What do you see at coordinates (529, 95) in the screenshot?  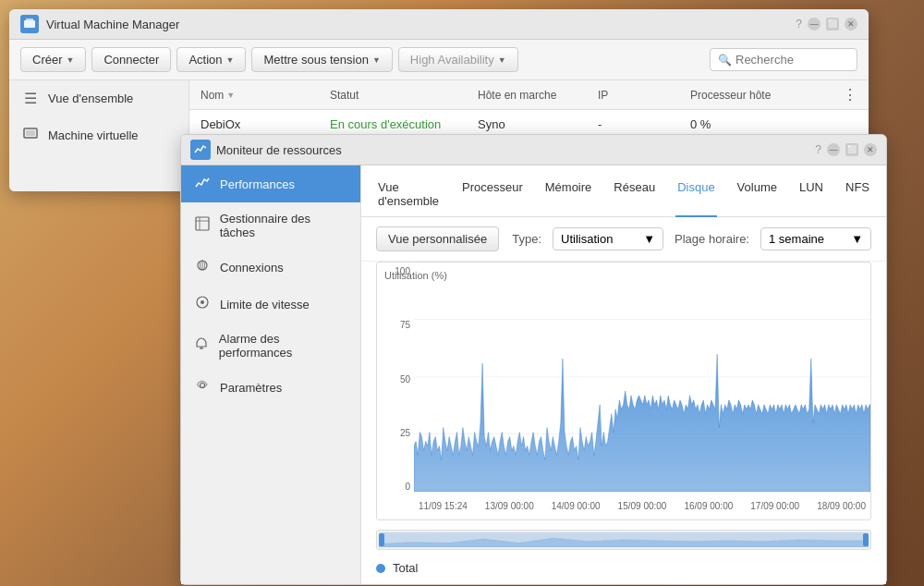 I see `vm-table-header: Nom ▼ Statut Hôte en marche IP Processeu…` at bounding box center [529, 95].